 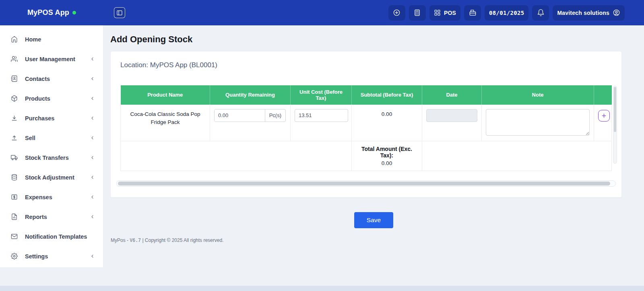 What do you see at coordinates (387, 163) in the screenshot?
I see `total-amount-value: 0.00` at bounding box center [387, 163].